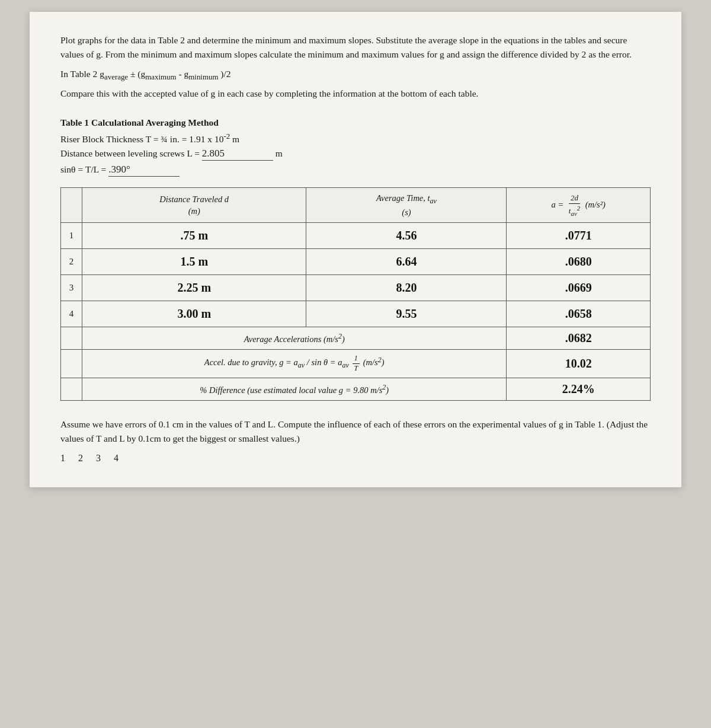  Describe the element at coordinates (356, 458) in the screenshot. I see `bottom-page-nums: 1 2 3 4` at that location.